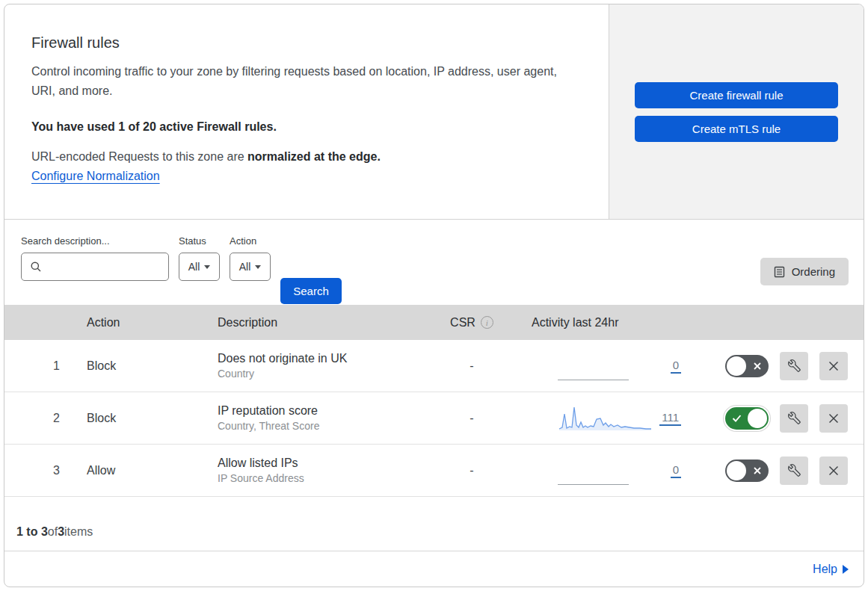 This screenshot has width=868, height=591. What do you see at coordinates (79, 532) in the screenshot?
I see `pagination-items: items` at bounding box center [79, 532].